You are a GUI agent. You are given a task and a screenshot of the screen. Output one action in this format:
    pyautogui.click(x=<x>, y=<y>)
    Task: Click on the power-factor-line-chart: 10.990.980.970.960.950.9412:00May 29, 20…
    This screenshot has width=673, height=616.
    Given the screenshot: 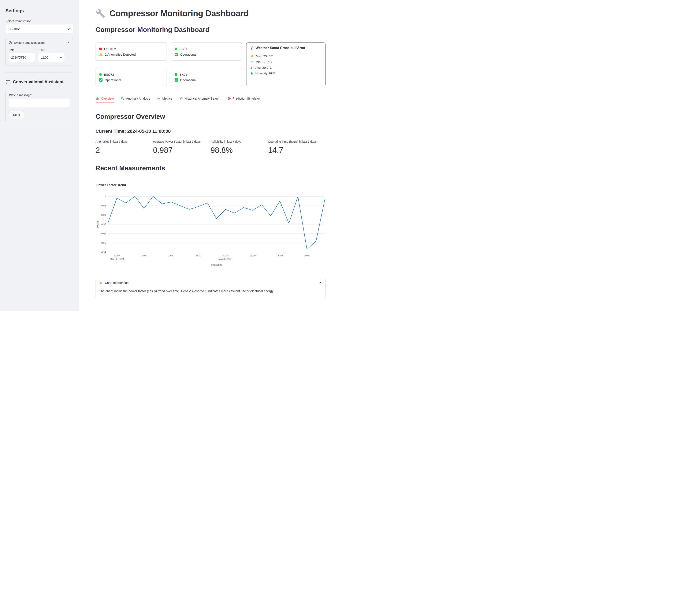 What is the action you would take?
    pyautogui.click(x=211, y=230)
    